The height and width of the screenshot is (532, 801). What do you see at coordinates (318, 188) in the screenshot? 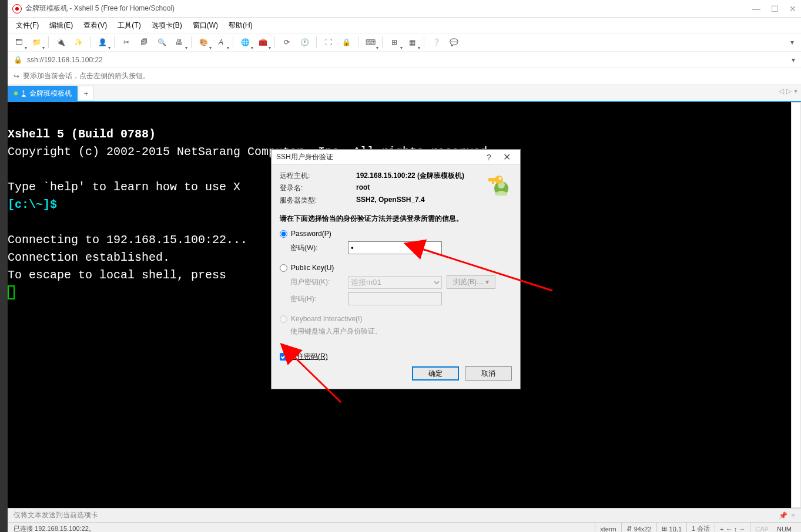
I see `login-label: 登录名:` at bounding box center [318, 188].